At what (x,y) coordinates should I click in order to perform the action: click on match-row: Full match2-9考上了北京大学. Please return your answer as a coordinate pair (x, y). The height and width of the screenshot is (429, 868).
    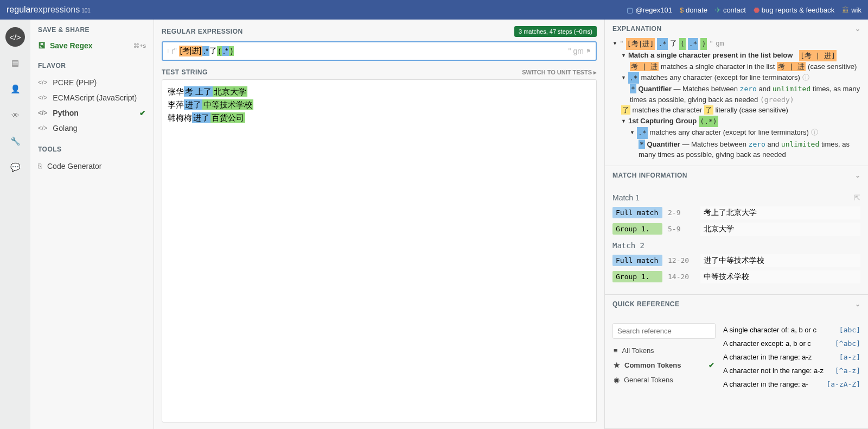
    Looking at the image, I should click on (737, 213).